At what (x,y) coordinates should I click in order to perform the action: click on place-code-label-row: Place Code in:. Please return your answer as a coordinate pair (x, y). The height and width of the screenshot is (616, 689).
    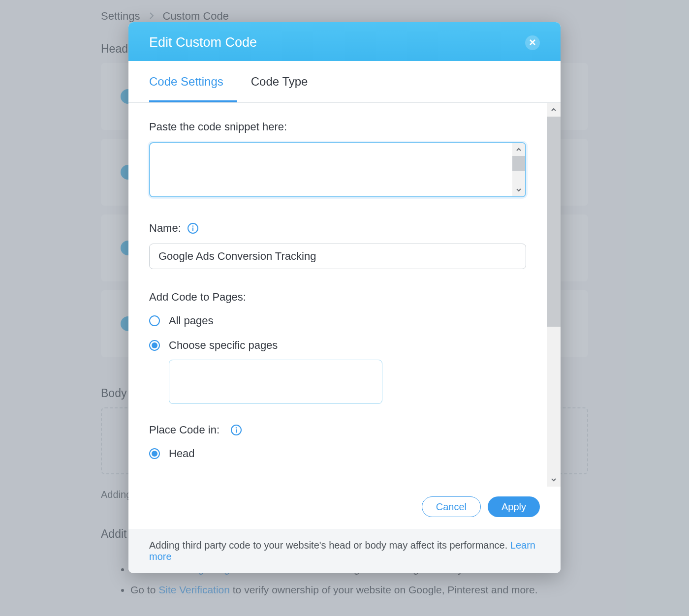
    Looking at the image, I should click on (338, 430).